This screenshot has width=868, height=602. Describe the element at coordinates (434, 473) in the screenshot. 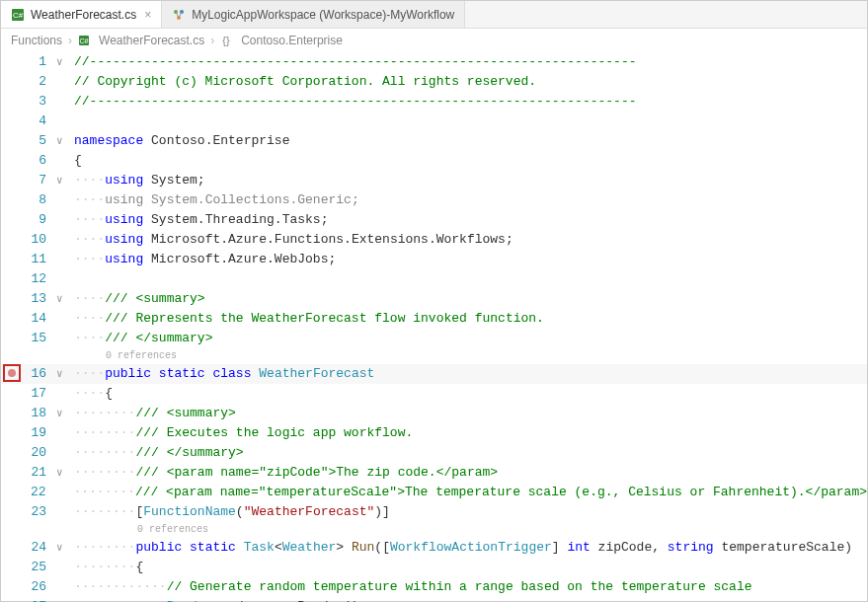

I see `code-line: 21 ∨ ········/// <param name="zipCode">T…` at that location.